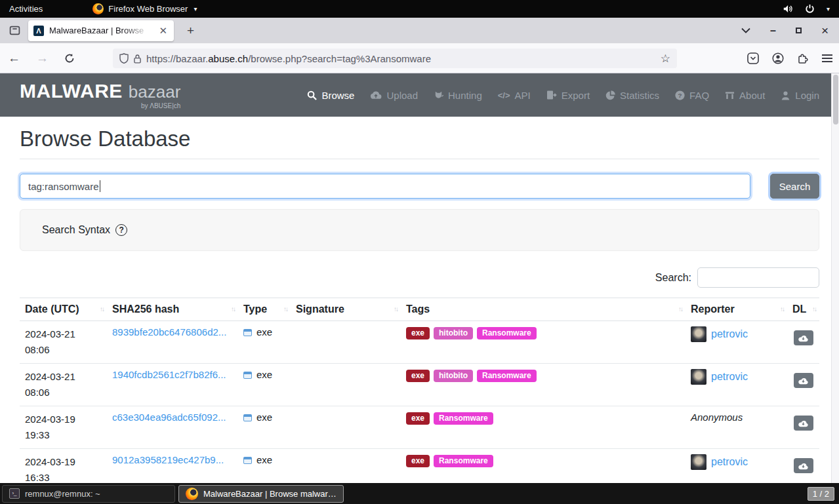 The height and width of the screenshot is (504, 839). Describe the element at coordinates (420, 467) in the screenshot. I see `table-row: 2024-03-1916:33 9012a3958219ec427b9... e…` at that location.